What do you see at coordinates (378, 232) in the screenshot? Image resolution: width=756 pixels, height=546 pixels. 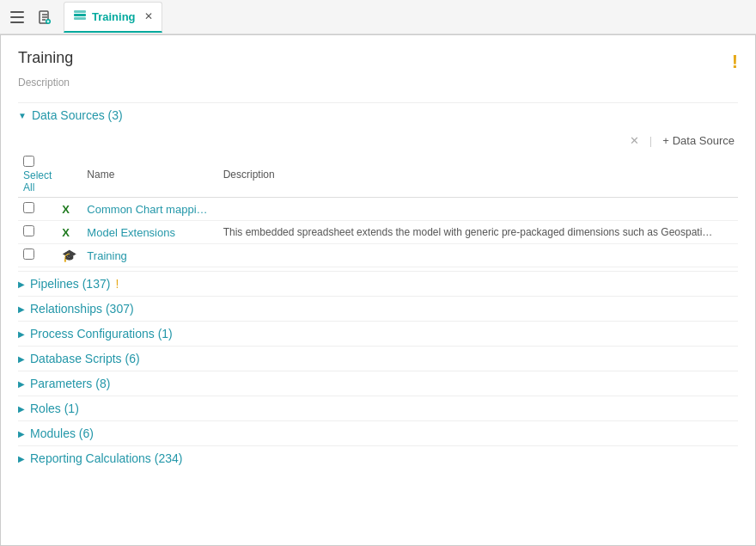 I see `table-row: XModel ExtensionsThis embedded spreadshe…` at bounding box center [378, 232].